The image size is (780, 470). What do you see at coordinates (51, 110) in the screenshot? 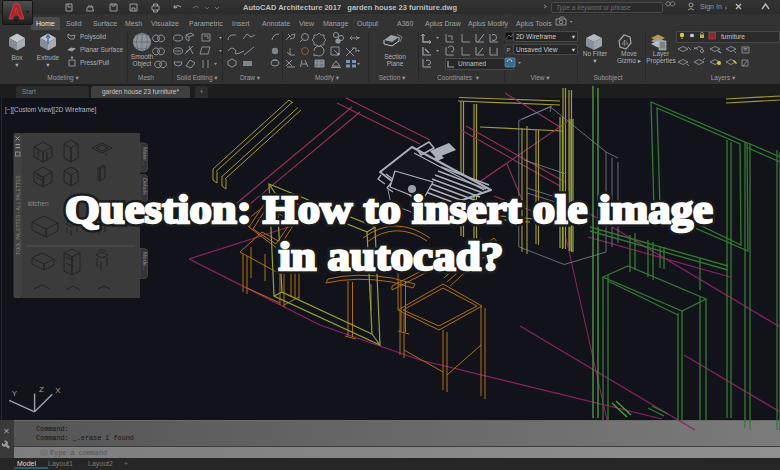
I see `svg-text: [−][Custom View][2D Wireframe]` at bounding box center [51, 110].